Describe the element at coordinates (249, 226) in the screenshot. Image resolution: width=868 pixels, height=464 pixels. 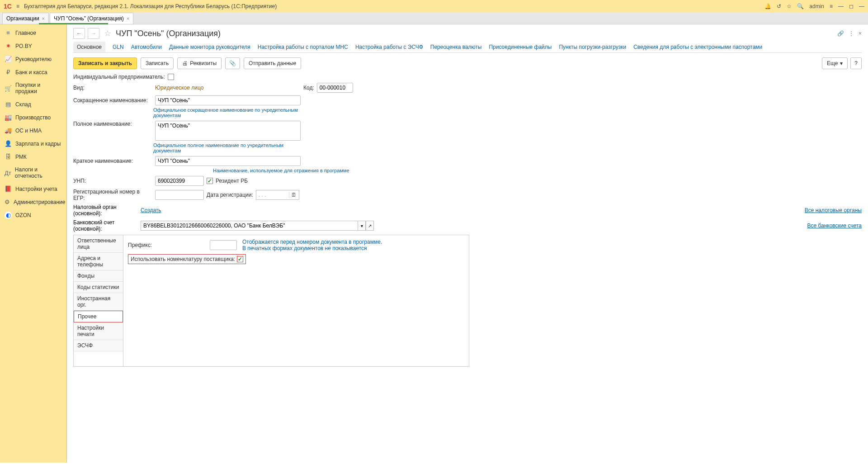
I see `bank-input` at that location.